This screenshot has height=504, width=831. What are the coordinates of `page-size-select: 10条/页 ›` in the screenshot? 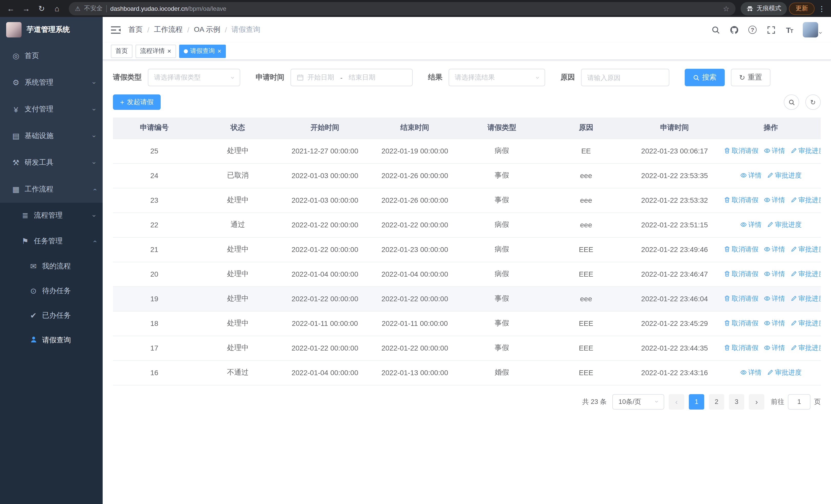 It's located at (638, 402).